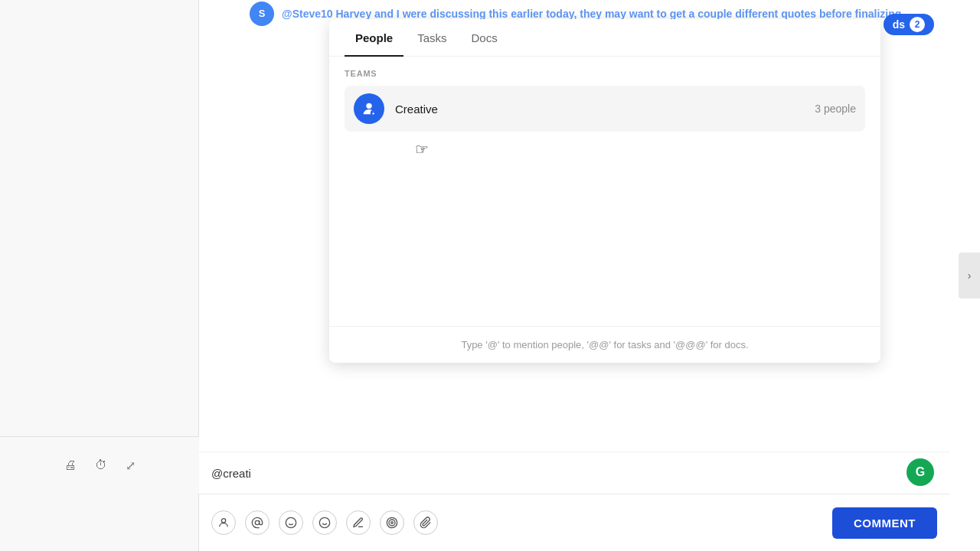 This screenshot has width=980, height=551. Describe the element at coordinates (262, 14) in the screenshot. I see `user-avatar: S` at that location.